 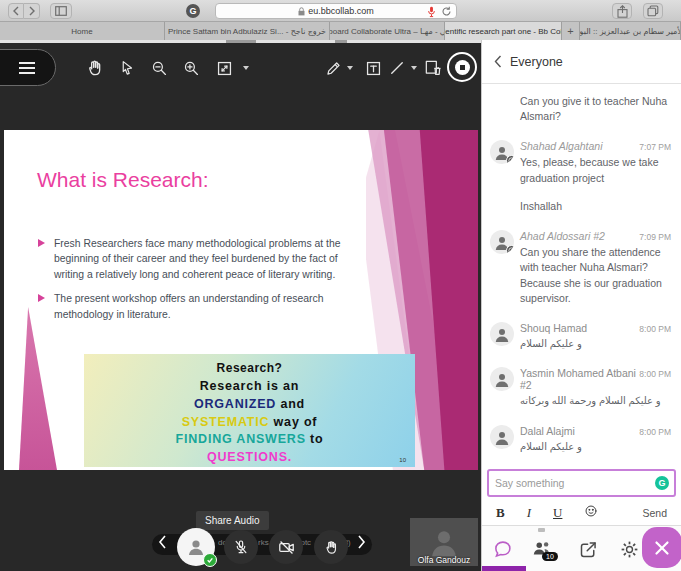 I want to click on chat-input-wrap: G, so click(x=582, y=483).